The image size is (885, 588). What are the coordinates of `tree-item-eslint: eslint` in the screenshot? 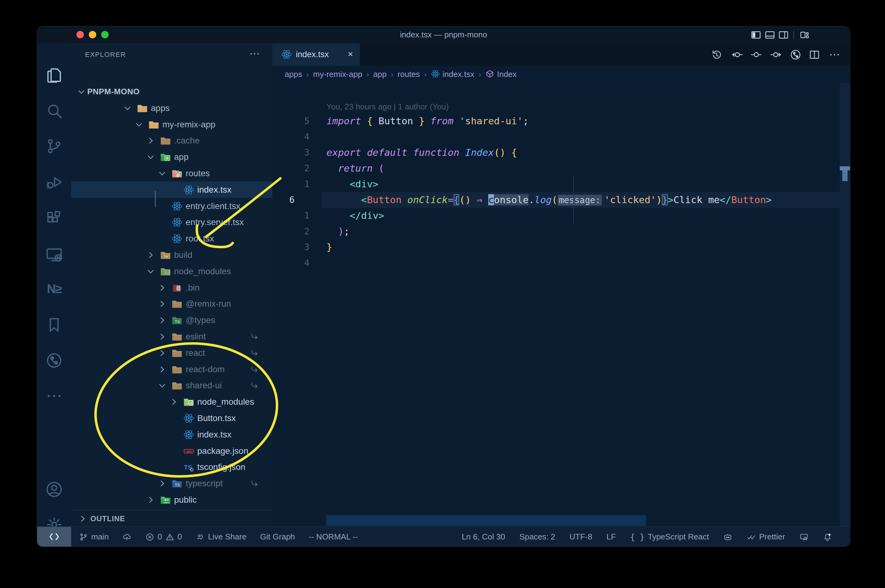 It's located at (172, 337).